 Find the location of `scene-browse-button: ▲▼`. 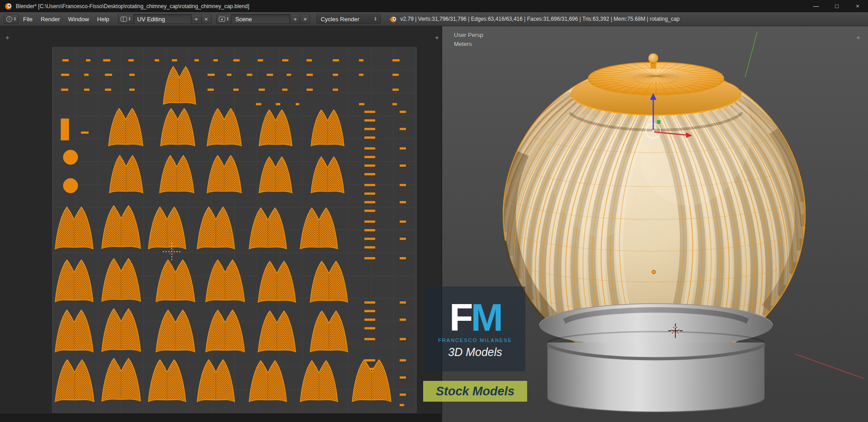

scene-browse-button: ▲▼ is located at coordinates (224, 19).